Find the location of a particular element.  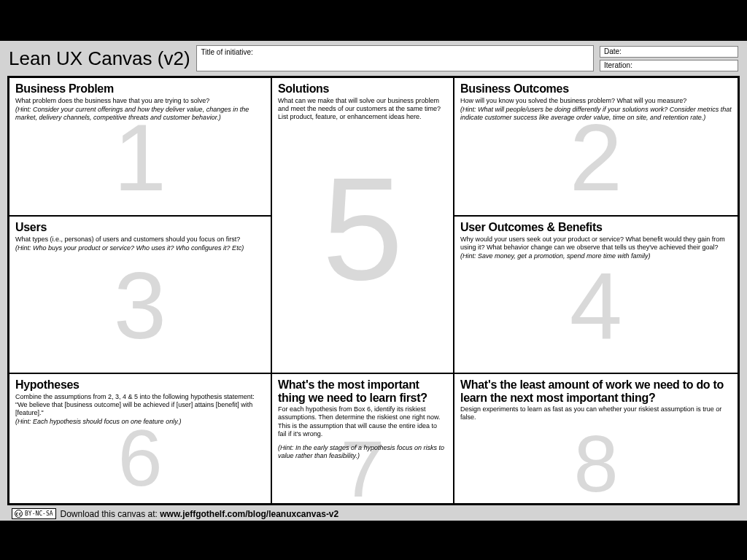

box-lead: How will you know you solved the busines… is located at coordinates (596, 101).